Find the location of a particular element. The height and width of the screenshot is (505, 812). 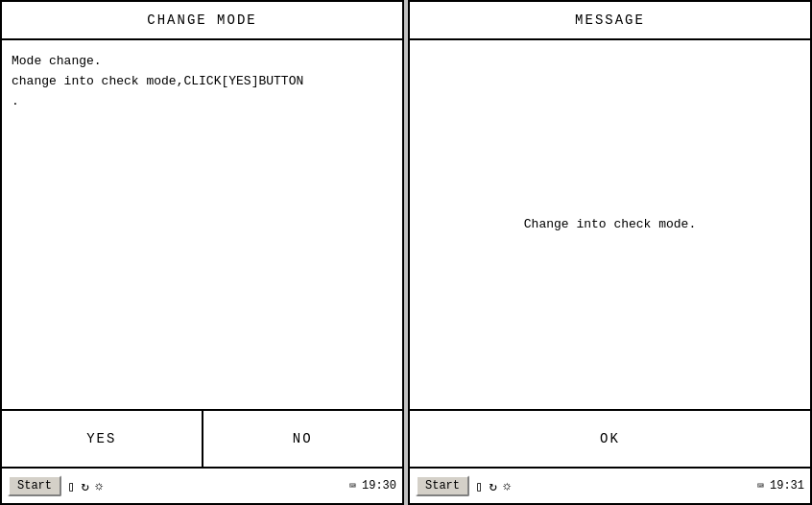

ok-button: OK is located at coordinates (610, 439).